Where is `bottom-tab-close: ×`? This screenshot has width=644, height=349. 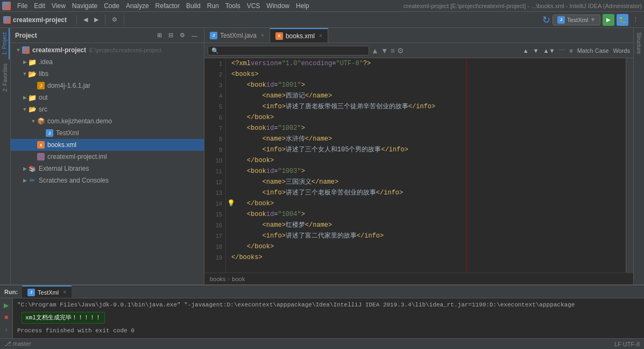 bottom-tab-close: × is located at coordinates (65, 292).